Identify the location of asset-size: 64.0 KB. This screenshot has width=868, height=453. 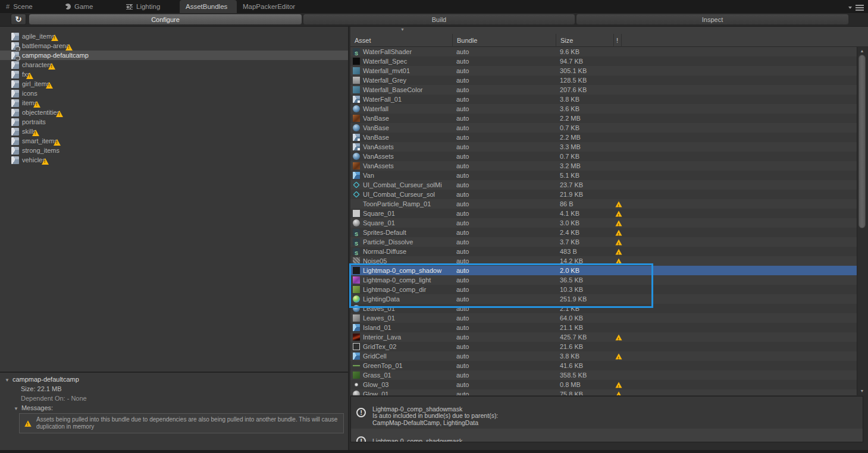
(584, 318).